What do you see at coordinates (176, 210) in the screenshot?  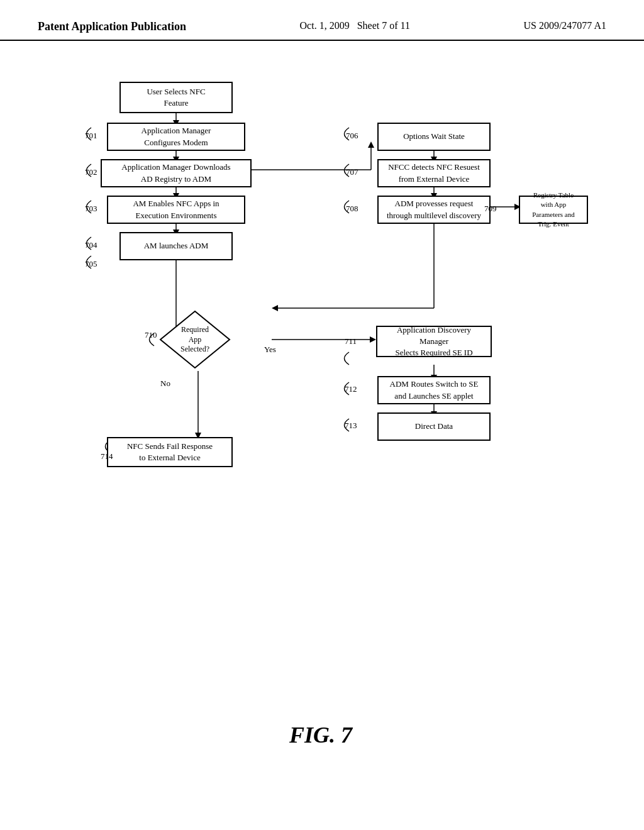 I see `node-703: AM Enables NFC Apps inExecution Environm…` at bounding box center [176, 210].